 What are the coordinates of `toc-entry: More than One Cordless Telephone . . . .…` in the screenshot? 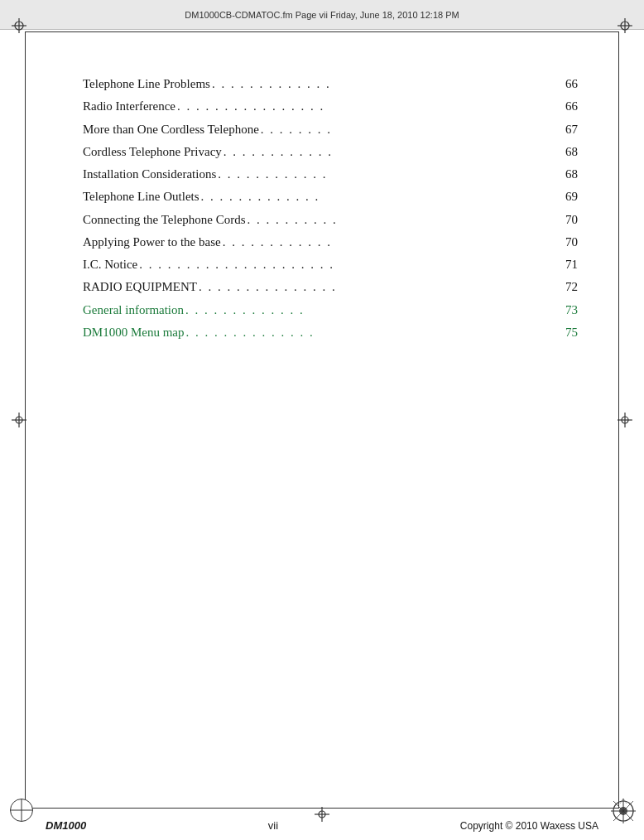 It's located at (330, 129).